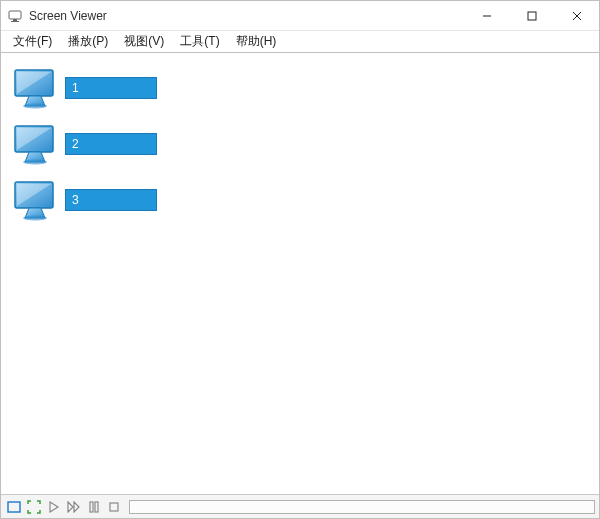 This screenshot has width=600, height=519. What do you see at coordinates (32, 42) in the screenshot?
I see `menu-file: 文件(F)` at bounding box center [32, 42].